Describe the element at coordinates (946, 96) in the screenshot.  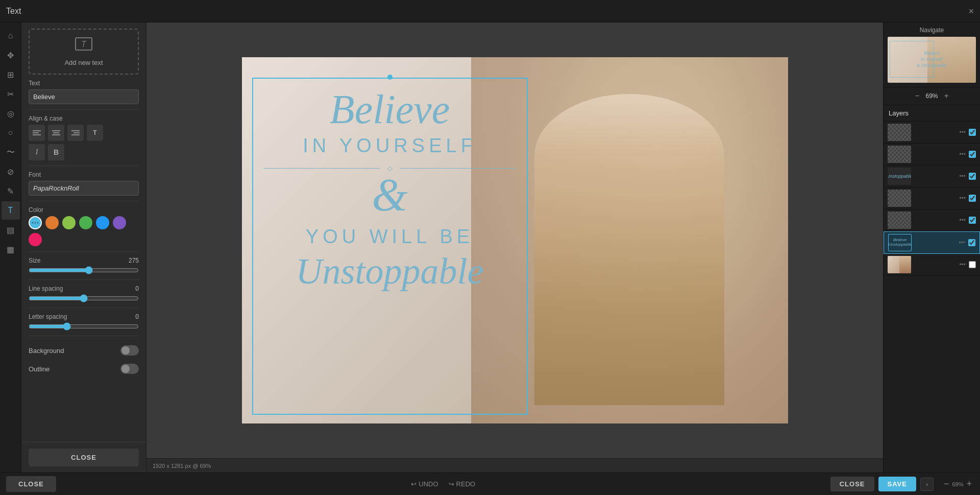
I see `zoom-in-button: +` at that location.